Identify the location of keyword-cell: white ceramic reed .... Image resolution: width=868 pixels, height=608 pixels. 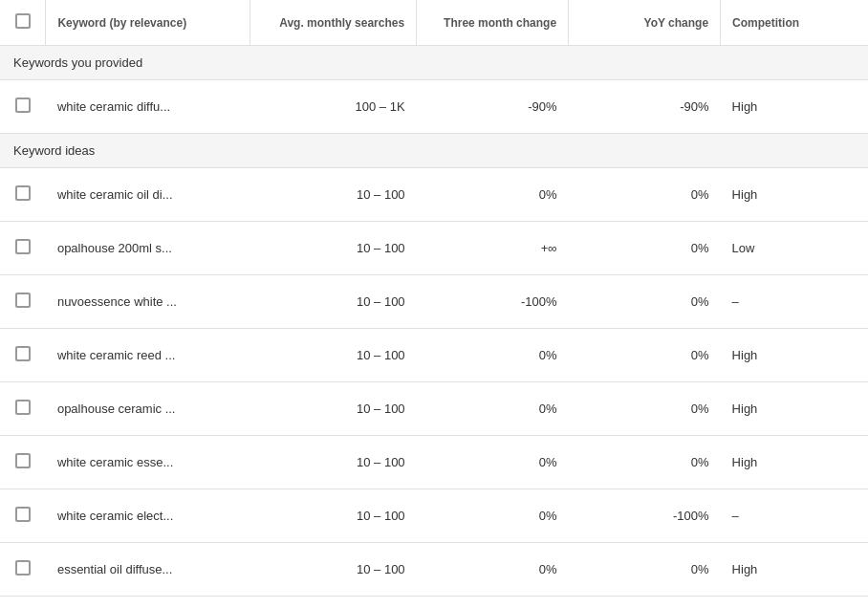
(148, 356).